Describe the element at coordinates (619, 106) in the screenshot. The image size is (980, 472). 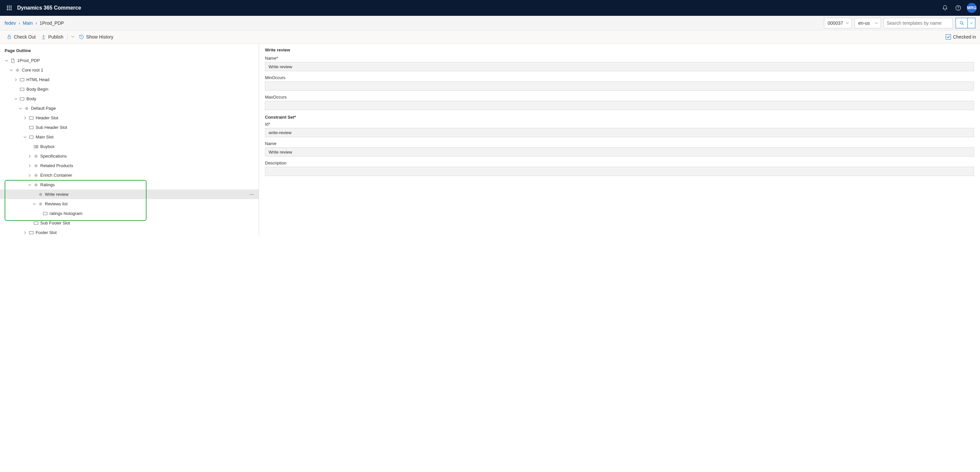
I see `maxoccurs-input` at that location.